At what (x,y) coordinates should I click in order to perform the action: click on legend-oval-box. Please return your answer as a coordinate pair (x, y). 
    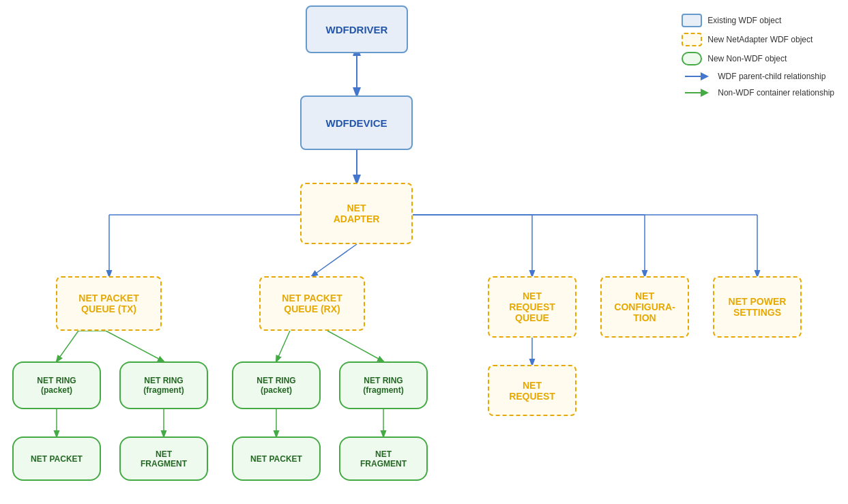
    Looking at the image, I should click on (692, 59).